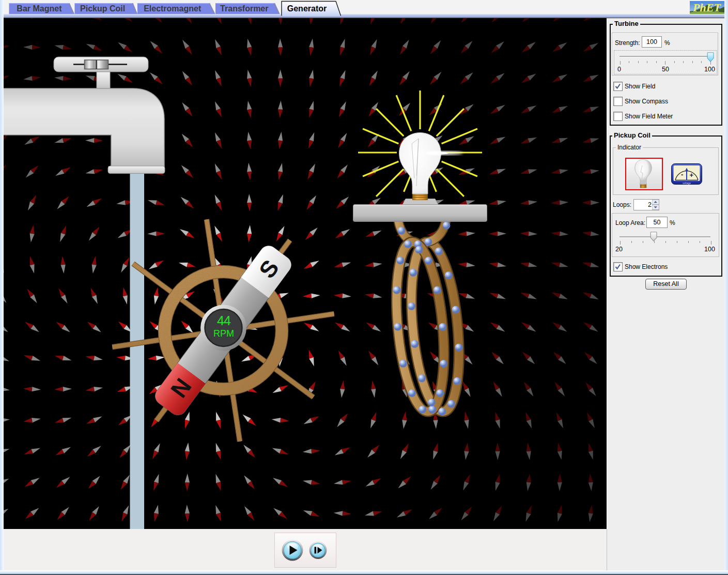 The width and height of the screenshot is (728, 575). Describe the element at coordinates (173, 8) in the screenshot. I see `svg-text: Electromagnet` at that location.